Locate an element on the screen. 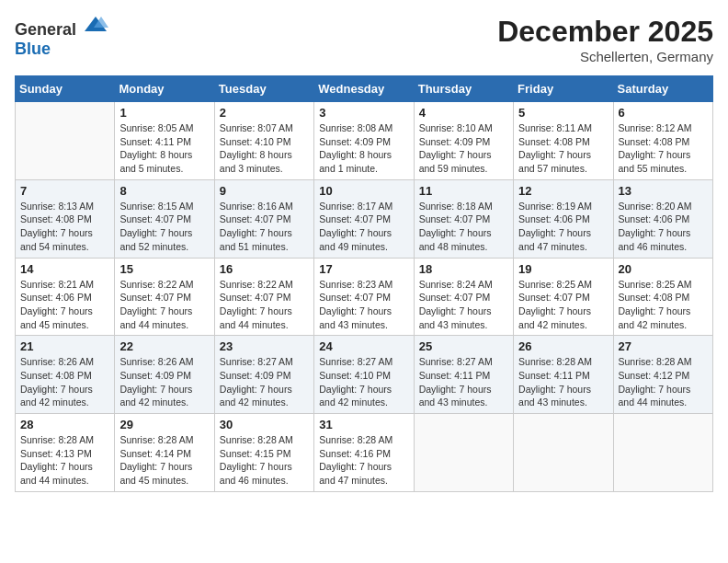 This screenshot has height=563, width=728. calendar-cell: 9Sunrise: 8:16 AMSunset: 4:07 PMDaylight… is located at coordinates (264, 219).